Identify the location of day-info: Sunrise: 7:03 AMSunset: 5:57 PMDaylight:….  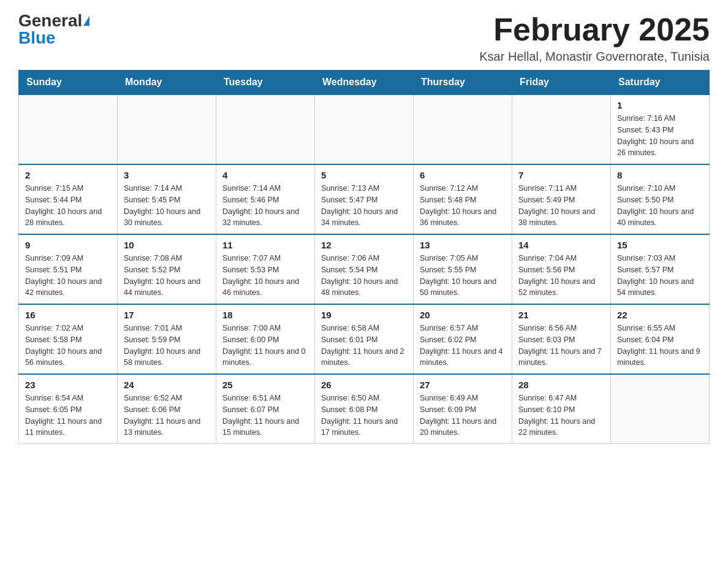
(660, 276).